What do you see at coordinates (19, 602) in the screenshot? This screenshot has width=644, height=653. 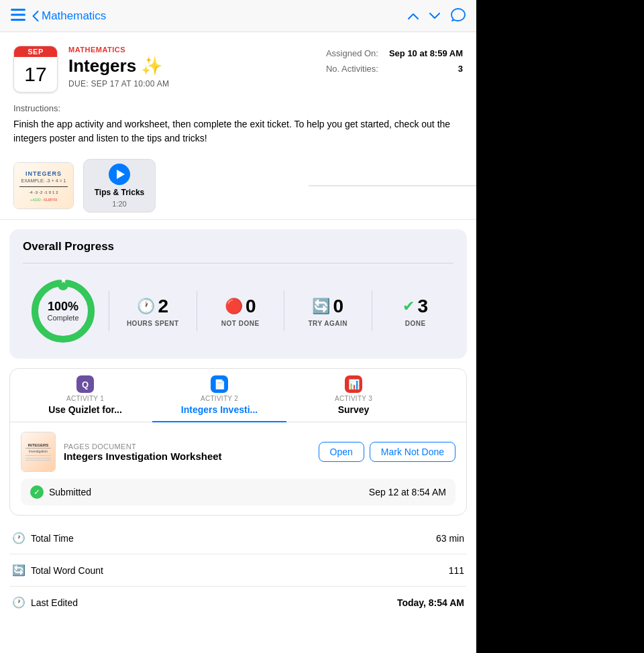 I see `last-edited-icon: 🕐` at bounding box center [19, 602].